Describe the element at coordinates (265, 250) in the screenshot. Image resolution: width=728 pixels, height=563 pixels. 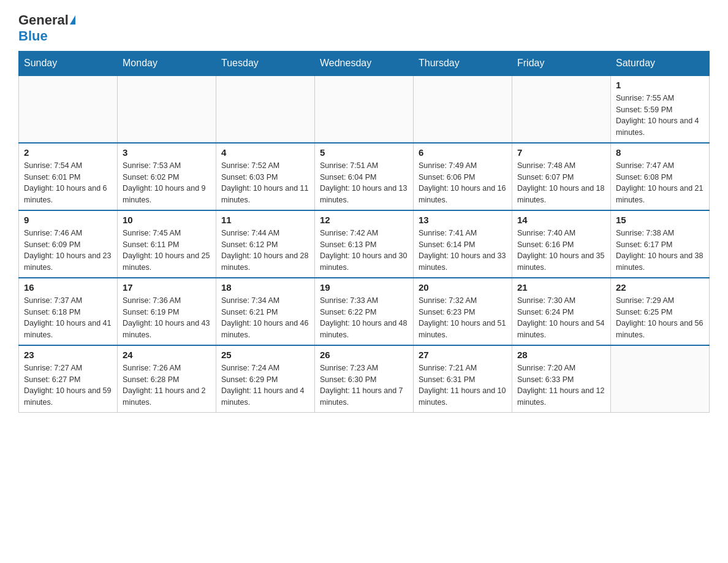
I see `day-info: Sunrise: 7:44 AMSunset: 6:12 PMDaylight:…` at that location.